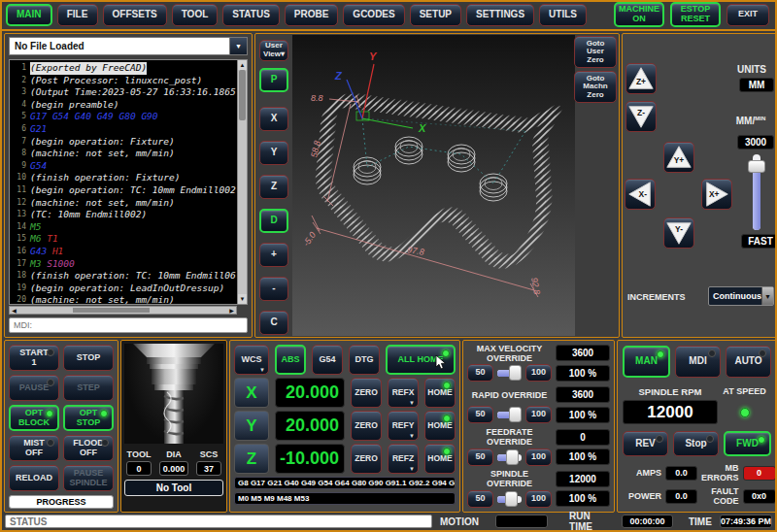 The width and height of the screenshot is (777, 532). What do you see at coordinates (695, 444) in the screenshot?
I see `spindle-stop-button: Stop` at bounding box center [695, 444].